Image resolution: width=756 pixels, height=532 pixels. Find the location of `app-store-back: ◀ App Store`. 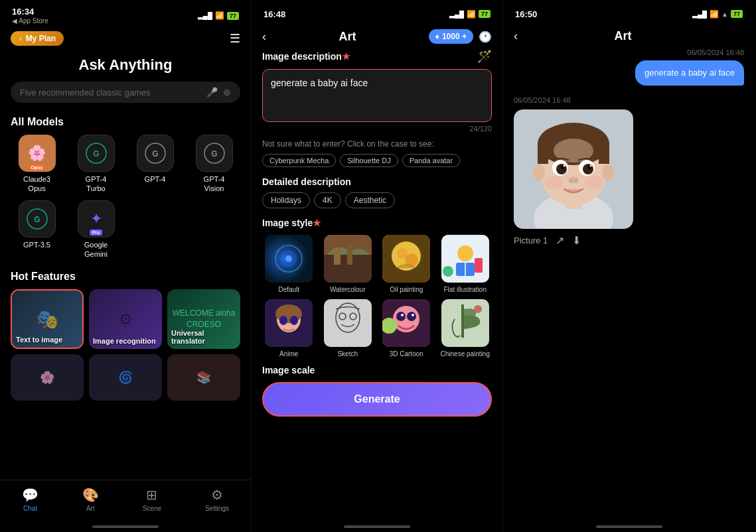

app-store-back: ◀ App Store is located at coordinates (31, 21).